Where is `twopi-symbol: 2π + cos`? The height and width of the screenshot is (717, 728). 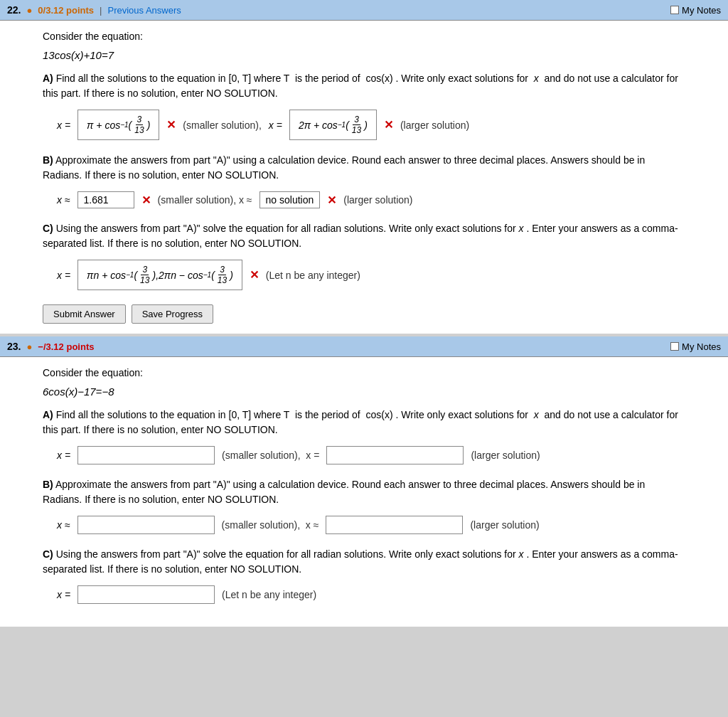
twopi-symbol: 2π + cos is located at coordinates (318, 125).